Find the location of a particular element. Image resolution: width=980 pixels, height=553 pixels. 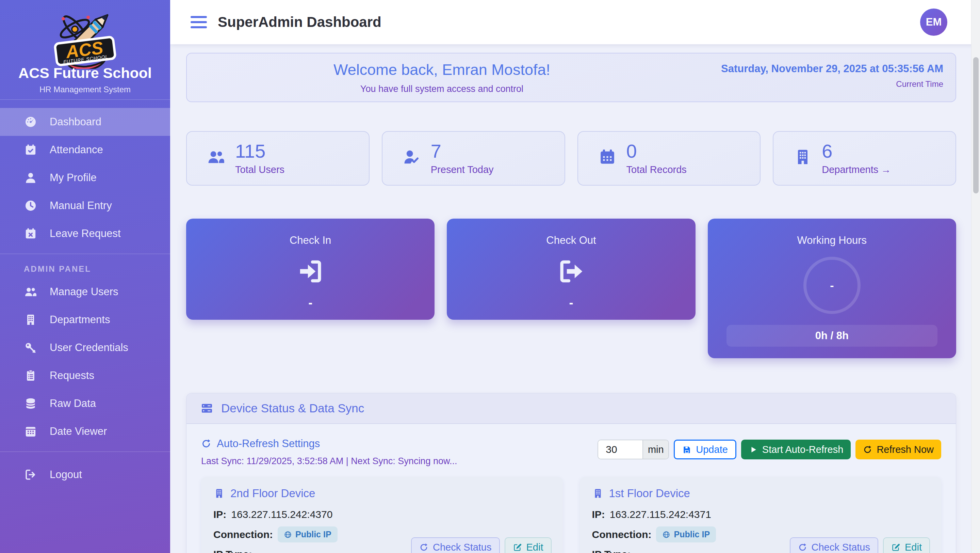

auto-refresh-row: Auto-Refresh Settings Last Sync: 11/29/2… is located at coordinates (571, 452).